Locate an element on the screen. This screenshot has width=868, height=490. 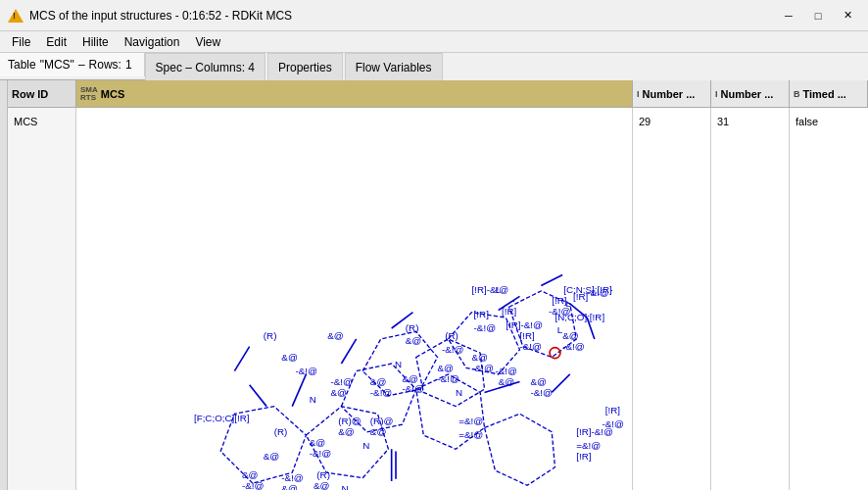
menu-bar: File Edit Hilite Navigation View is located at coordinates (434, 42).